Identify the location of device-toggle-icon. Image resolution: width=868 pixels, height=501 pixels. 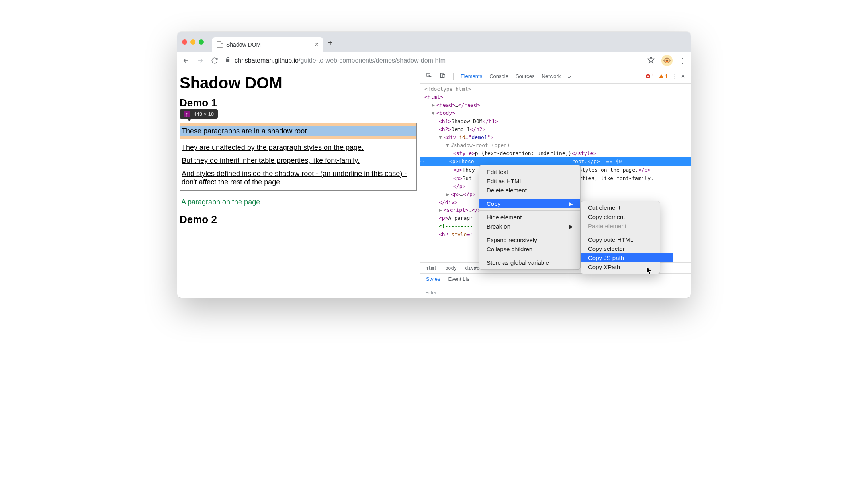
(443, 76).